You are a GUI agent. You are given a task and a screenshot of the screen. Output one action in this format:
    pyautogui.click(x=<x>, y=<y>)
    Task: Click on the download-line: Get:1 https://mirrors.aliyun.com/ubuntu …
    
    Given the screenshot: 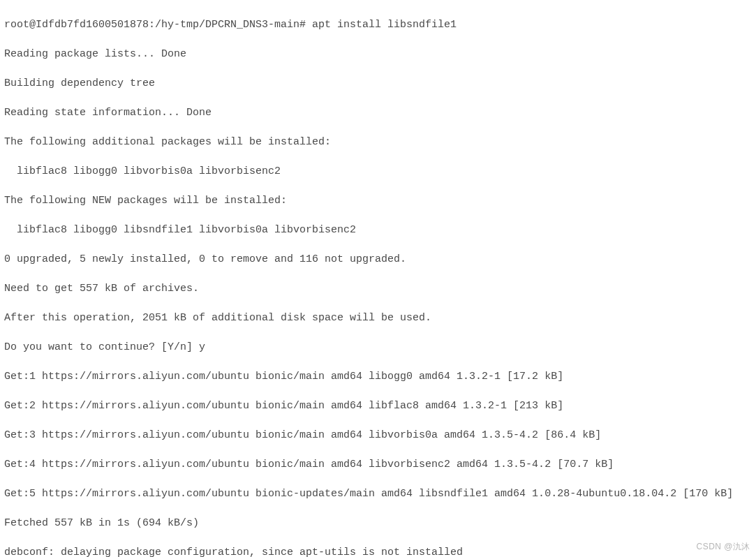 What is the action you would take?
    pyautogui.click(x=378, y=377)
    